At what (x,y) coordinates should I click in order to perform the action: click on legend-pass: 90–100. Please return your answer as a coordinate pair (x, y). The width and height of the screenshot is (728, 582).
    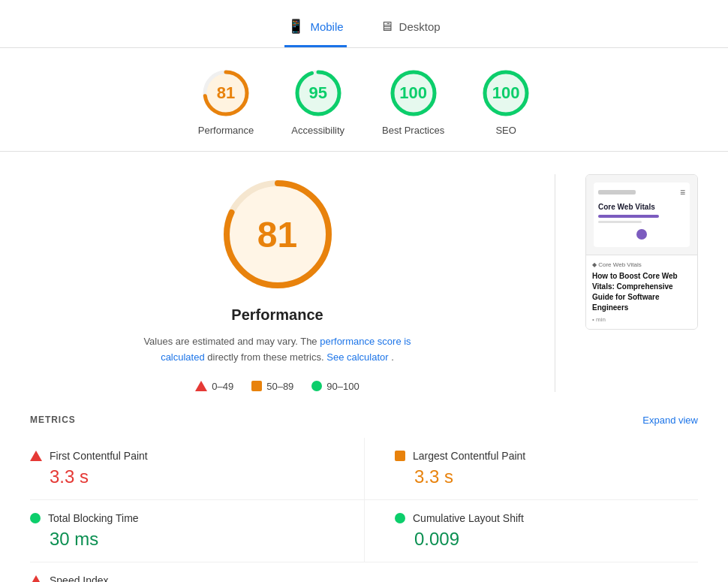
    Looking at the image, I should click on (335, 386).